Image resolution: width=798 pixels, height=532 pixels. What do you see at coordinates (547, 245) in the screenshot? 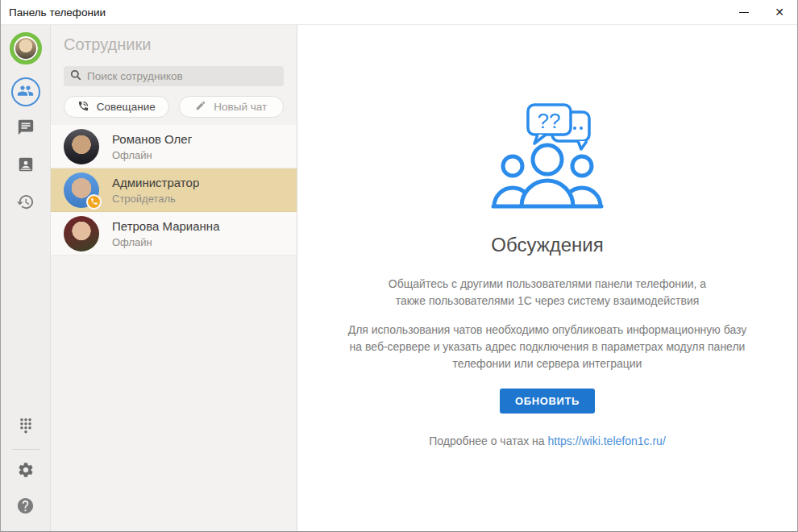
I see `discussions-title: Обсуждения` at bounding box center [547, 245].